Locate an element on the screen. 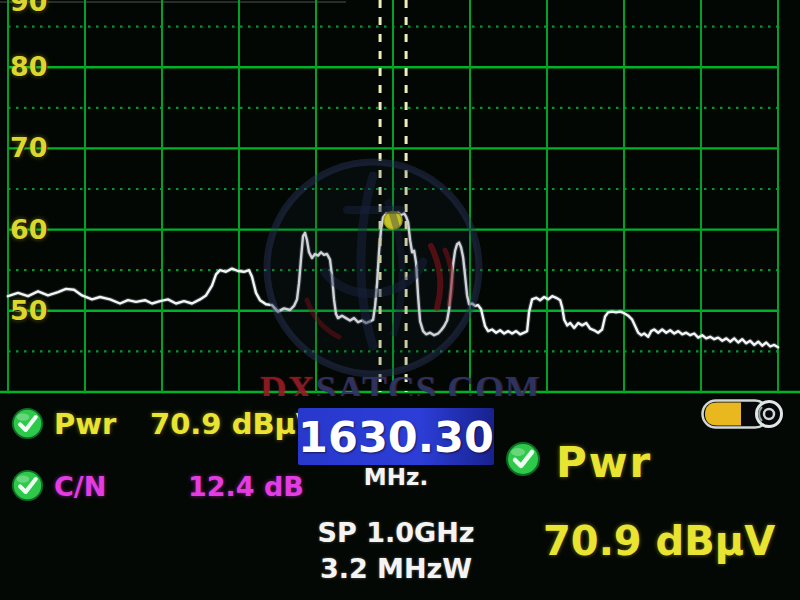 Image resolution: width=800 pixels, height=600 pixels. span-setting: SP 1.0GHz is located at coordinates (396, 532).